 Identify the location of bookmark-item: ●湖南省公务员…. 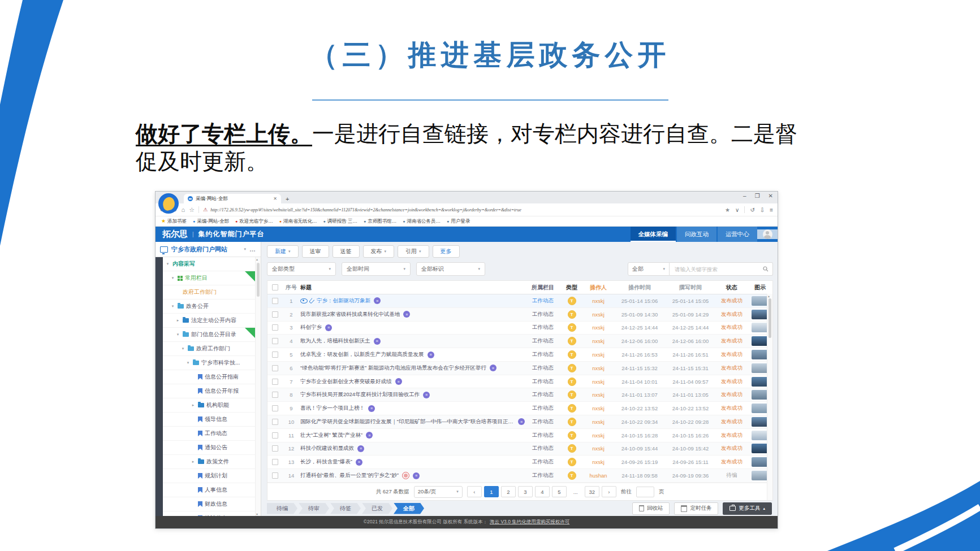
(422, 222).